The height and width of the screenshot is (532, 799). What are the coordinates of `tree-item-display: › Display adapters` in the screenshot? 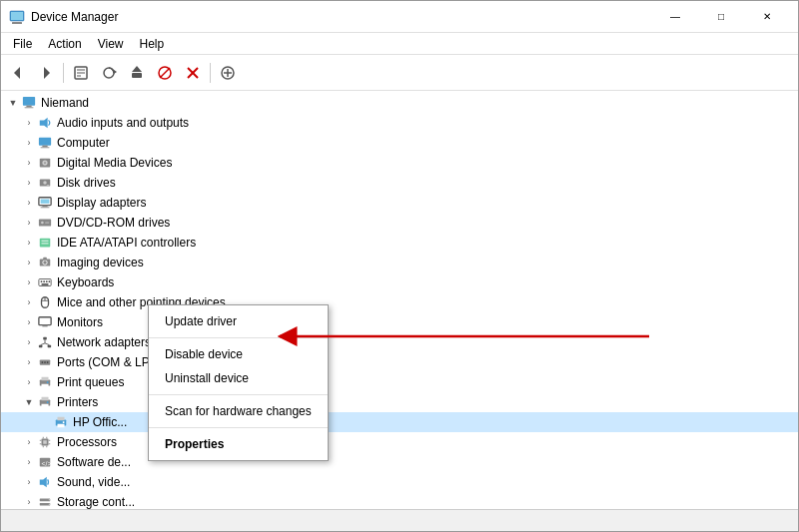 It's located at (400, 203).